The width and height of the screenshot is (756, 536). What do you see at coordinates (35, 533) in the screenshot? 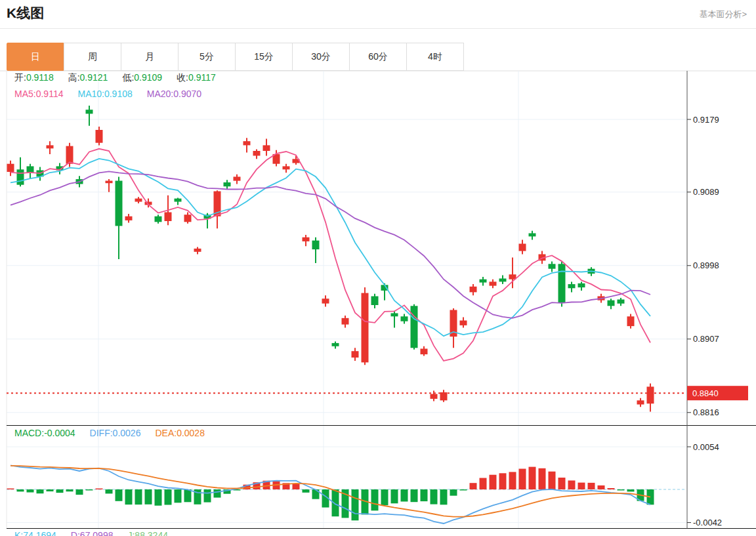
I see `legend-token: K:74.1694` at bounding box center [35, 533].